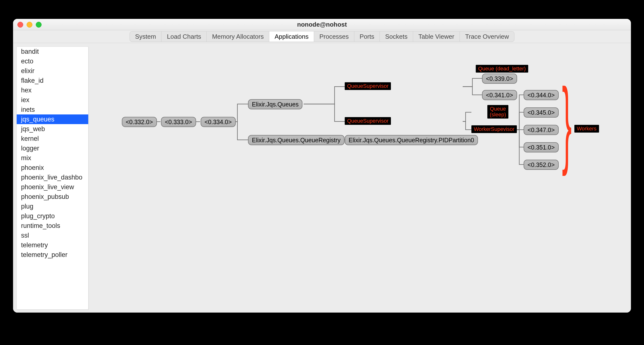 The image size is (644, 345). What do you see at coordinates (218, 122) in the screenshot?
I see `proc-334: <0.334.0>` at bounding box center [218, 122].